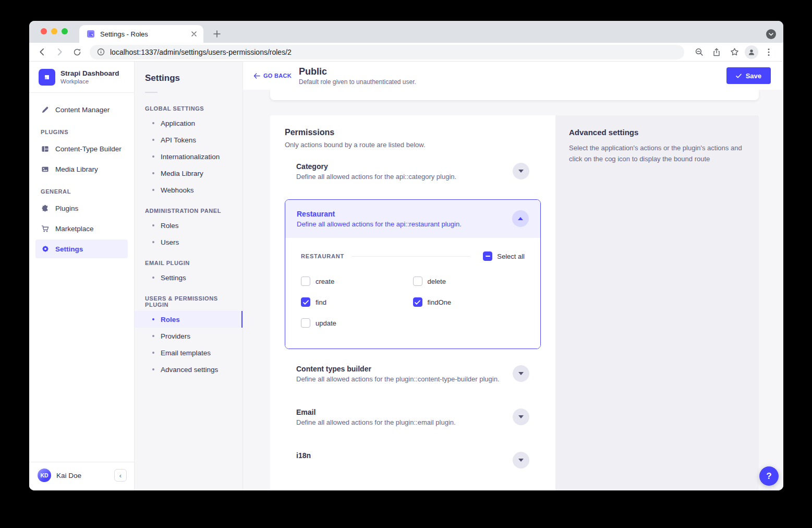 This screenshot has width=812, height=528. I want to click on subnav-item-email-settings: Settings, so click(189, 278).